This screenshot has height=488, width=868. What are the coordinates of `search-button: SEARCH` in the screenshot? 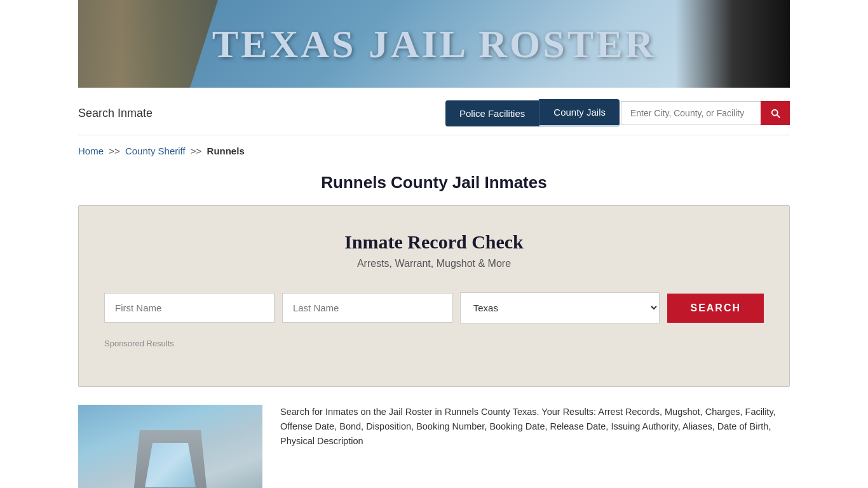 It's located at (715, 308).